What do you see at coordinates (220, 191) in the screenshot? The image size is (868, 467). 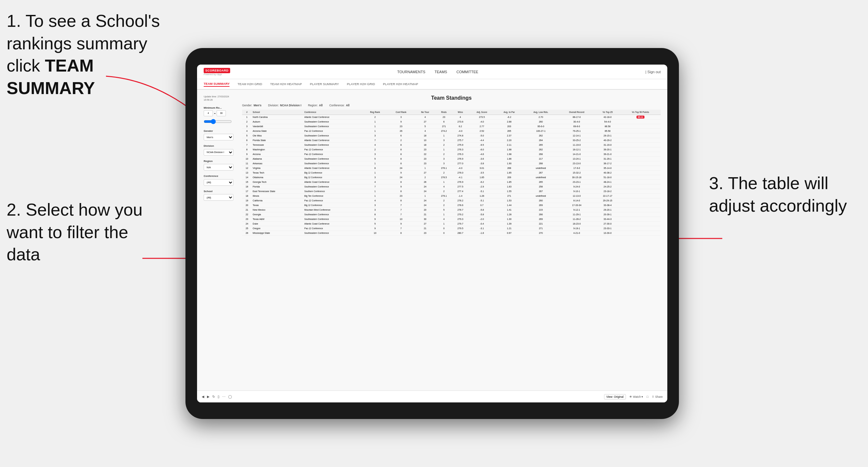 I see `school-label: School` at bounding box center [220, 191].